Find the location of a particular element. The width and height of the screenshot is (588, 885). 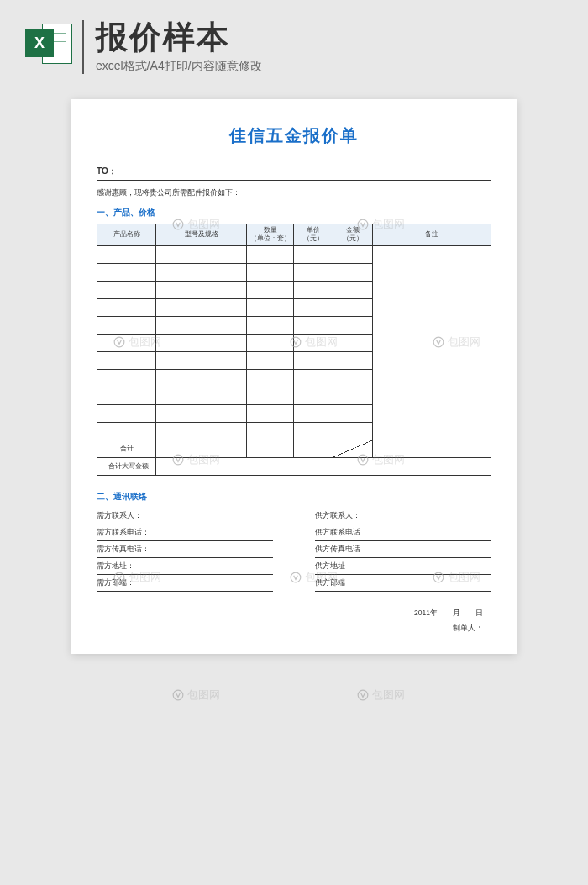

buyer-fax: 需方传真电话： is located at coordinates (185, 550).